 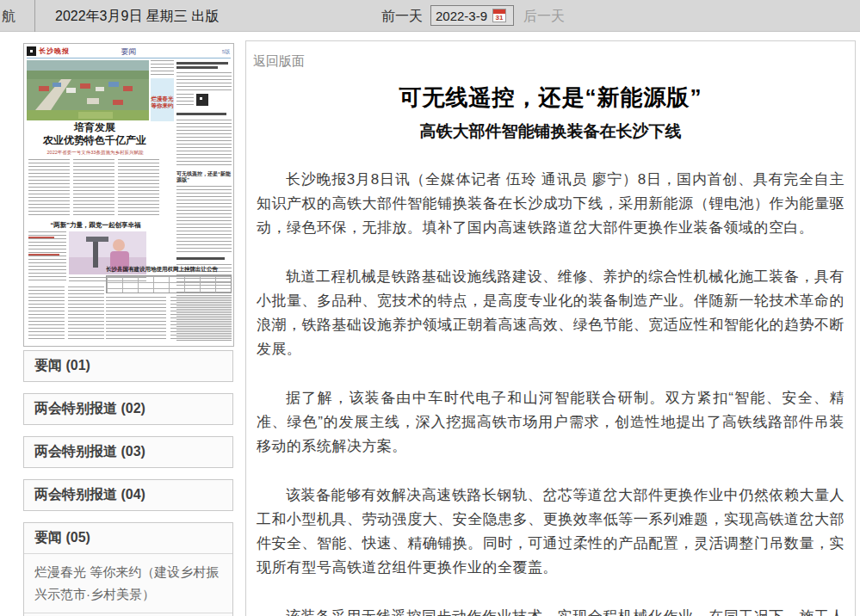 I want to click on thumb-notice-table, so click(x=169, y=284).